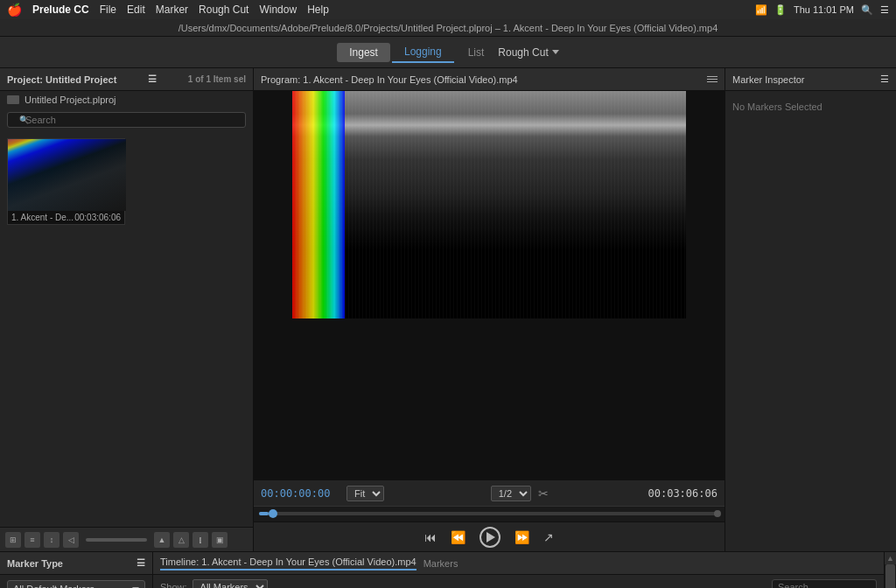 This screenshot has height=588, width=896. What do you see at coordinates (489, 514) in the screenshot?
I see `scrubber-bar` at bounding box center [489, 514].